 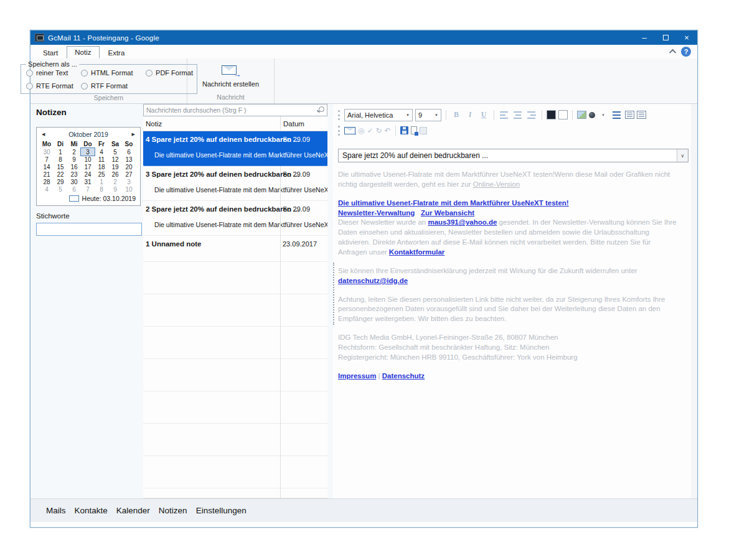 I want to click on calendar-day: 8, so click(x=101, y=189).